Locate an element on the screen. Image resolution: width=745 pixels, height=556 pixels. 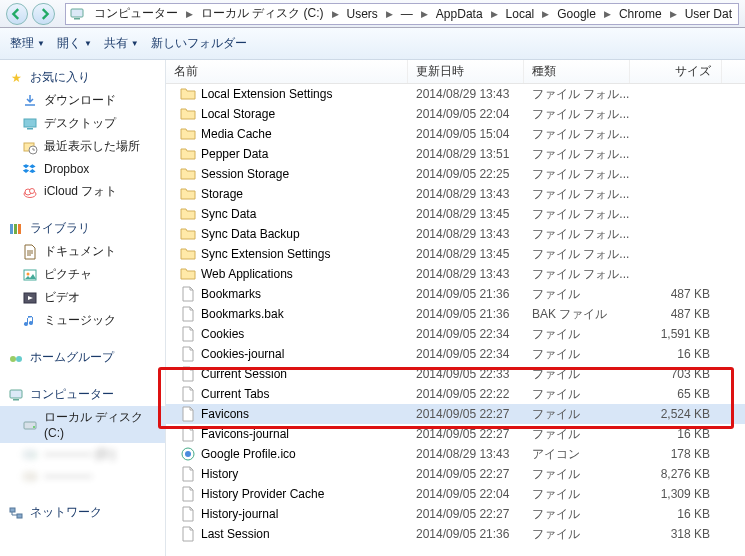
file-row: Local Extension Settings2014/08/29 13:43… is located at coordinates (456, 94).